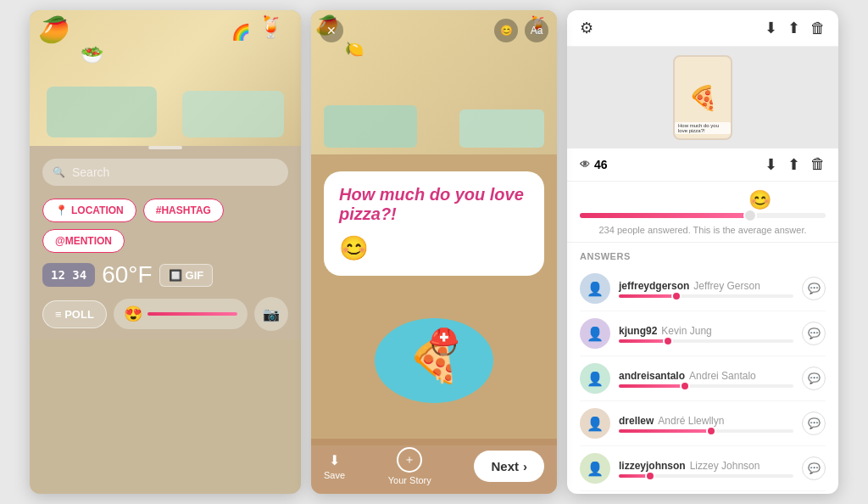 This screenshot has height=504, width=868. Describe the element at coordinates (793, 28) in the screenshot. I see `share-icon: ⬆` at that location.